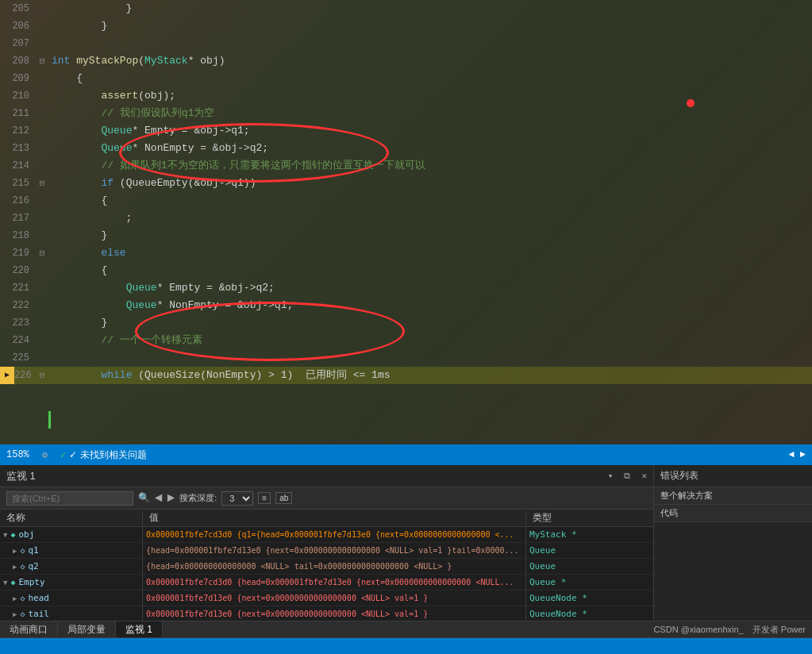 The image size is (812, 654). I want to click on watch-row-obj: ◆ obj 0x000001fbfe7cd3d0 {q1={head=0x000…, so click(327, 535).